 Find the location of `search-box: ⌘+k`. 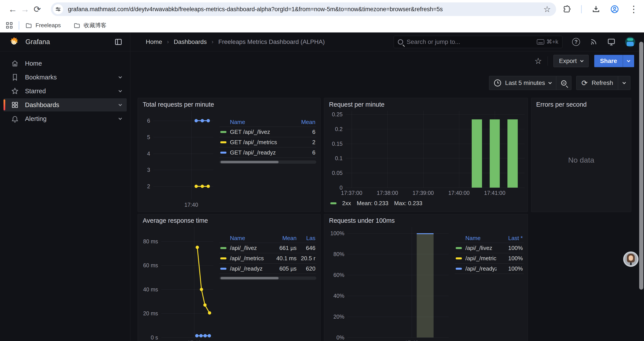

search-box: ⌘+k is located at coordinates (478, 42).